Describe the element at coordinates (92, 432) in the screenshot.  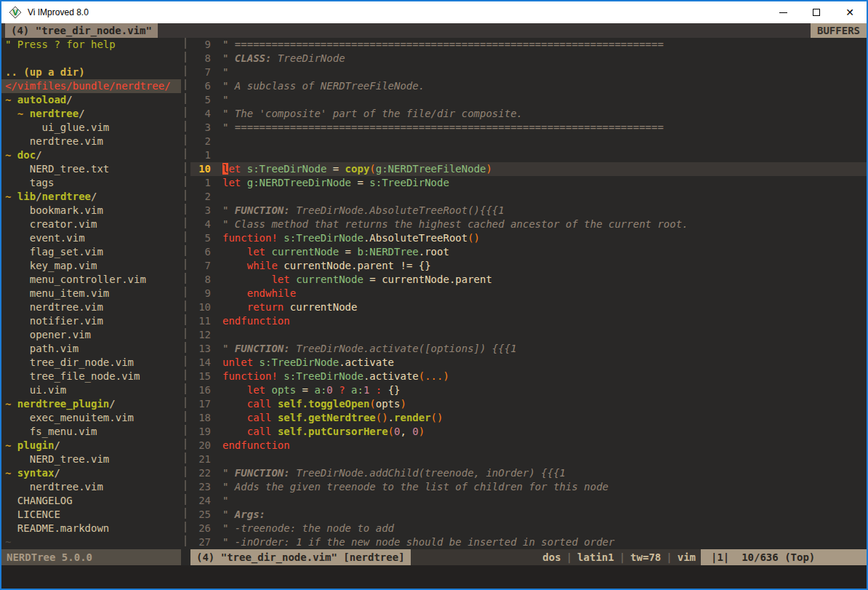
I see `tree-item: fs_menu.vim` at that location.